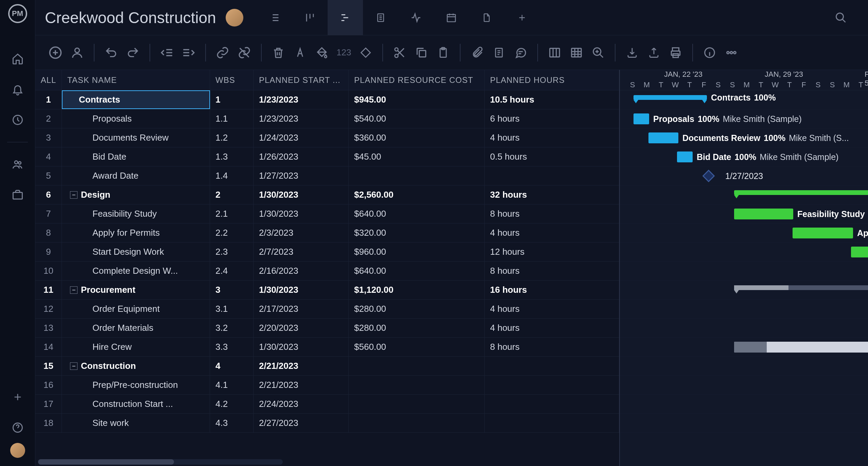  I want to click on cell-cost: $540.00, so click(417, 119).